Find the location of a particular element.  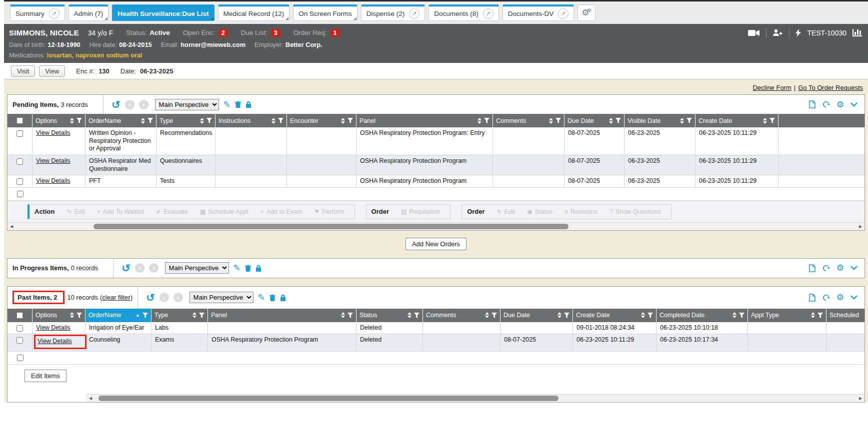

tab-medical-record-12: Medical Record (12) is located at coordinates (254, 13).